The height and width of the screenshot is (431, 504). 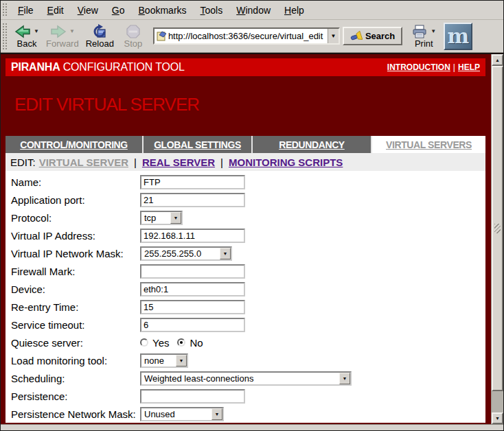 I want to click on vertical-scrollbar: ▲ ▼, so click(x=497, y=239).